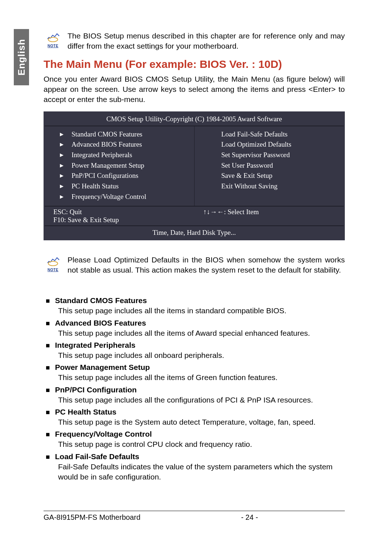 The width and height of the screenshot is (392, 555). I want to click on bios-item-label: Frequency/Voltage Control, so click(109, 197).